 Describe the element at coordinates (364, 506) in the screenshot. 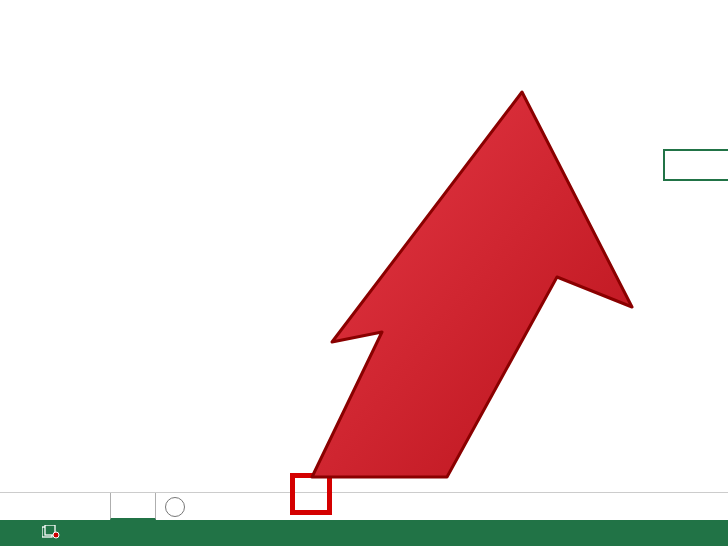

I see `sheet-tab-bar` at that location.